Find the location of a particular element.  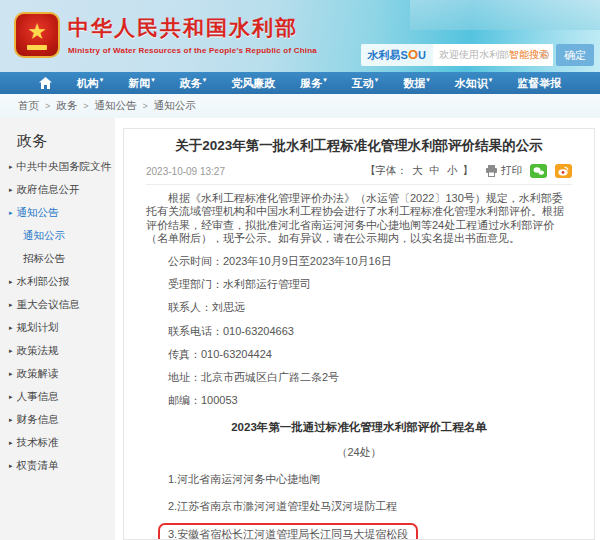

sidebar-item-finance: ▸财务信息 is located at coordinates (62, 420).